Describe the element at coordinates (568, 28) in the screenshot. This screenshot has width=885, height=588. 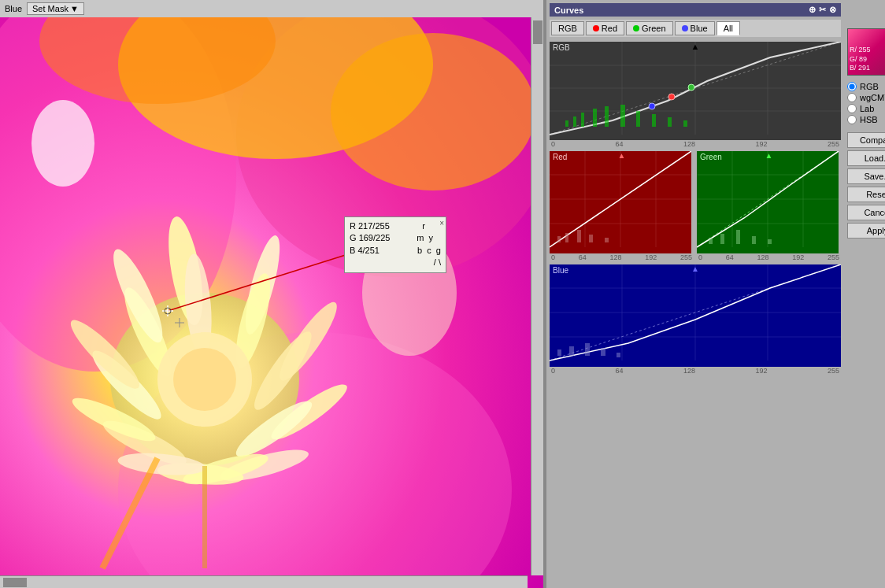
I see `tab-rgb-label: RGB` at that location.